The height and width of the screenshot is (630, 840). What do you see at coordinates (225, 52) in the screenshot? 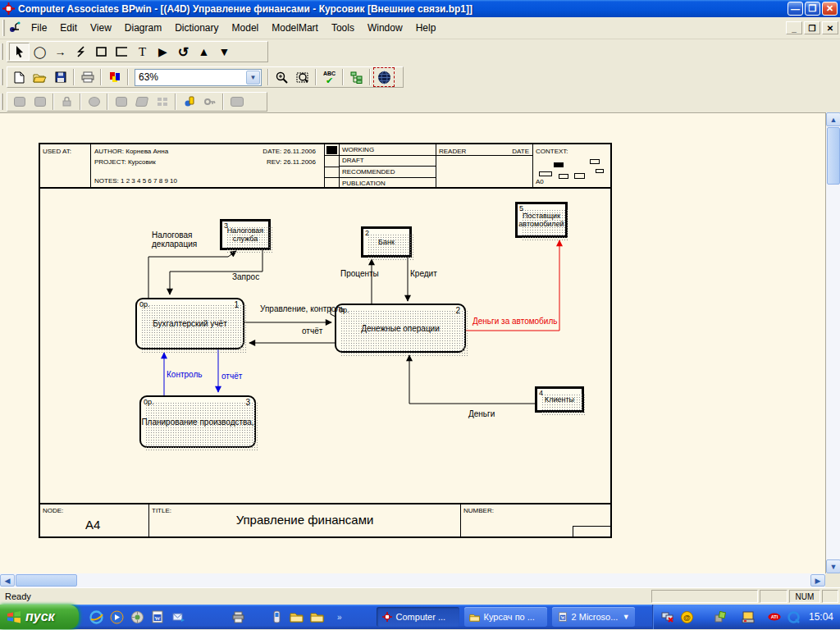
I see `go-down-icon: ▼` at bounding box center [225, 52].